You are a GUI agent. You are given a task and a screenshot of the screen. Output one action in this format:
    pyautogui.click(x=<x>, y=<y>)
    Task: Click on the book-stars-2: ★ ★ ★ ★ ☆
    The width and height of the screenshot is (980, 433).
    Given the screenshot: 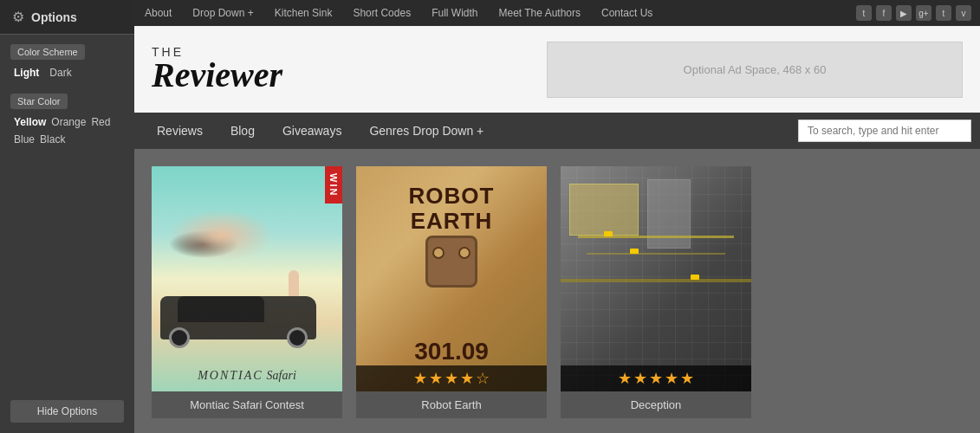 What is the action you would take?
    pyautogui.click(x=451, y=378)
    